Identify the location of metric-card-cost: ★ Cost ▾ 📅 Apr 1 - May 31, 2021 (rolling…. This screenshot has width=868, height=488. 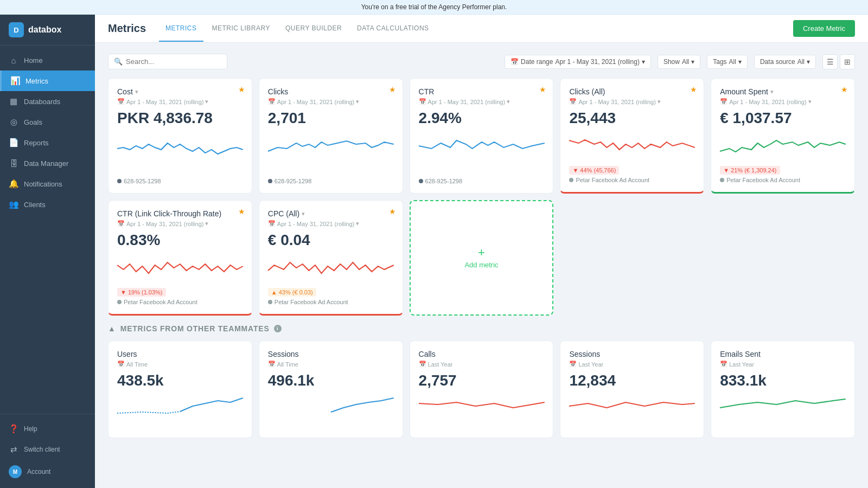
(180, 136).